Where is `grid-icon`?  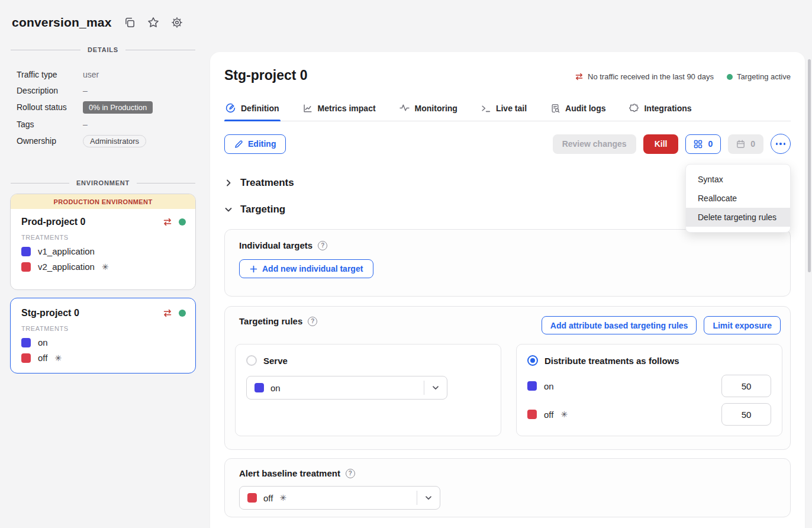
grid-icon is located at coordinates (698, 144).